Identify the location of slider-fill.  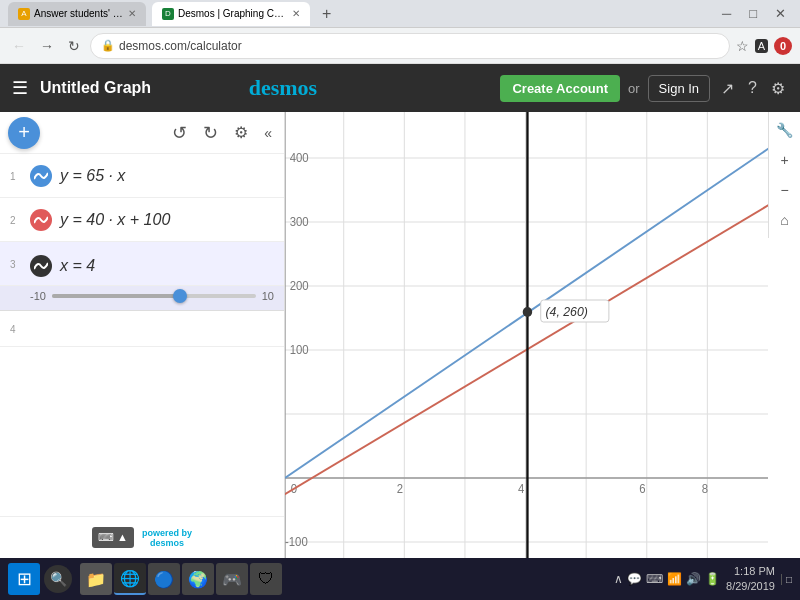
(116, 296).